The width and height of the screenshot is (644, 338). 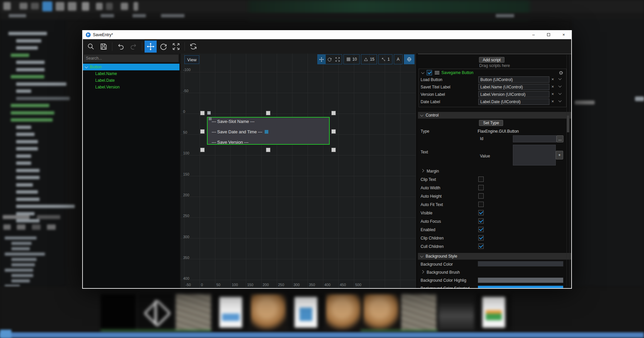 What do you see at coordinates (131, 58) in the screenshot?
I see `search-input` at bounding box center [131, 58].